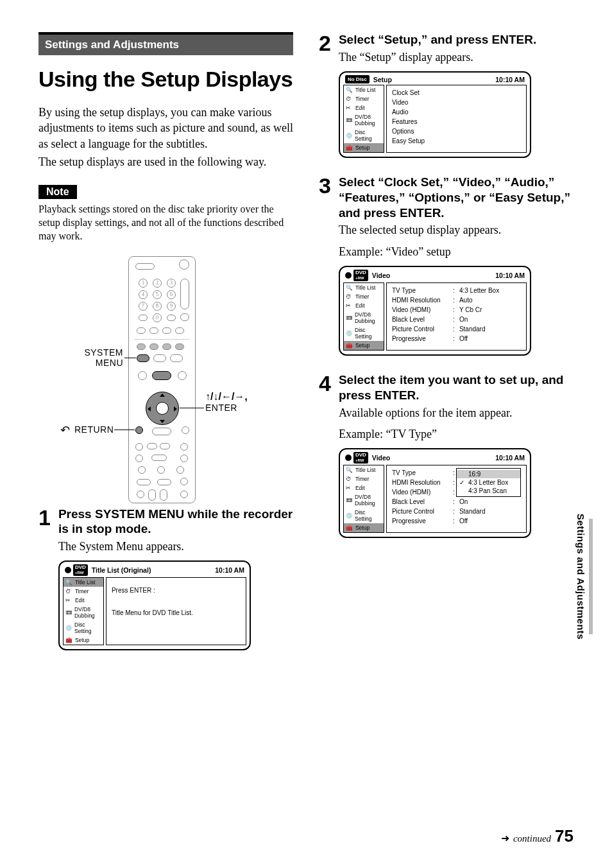  What do you see at coordinates (456, 230) in the screenshot?
I see `step-3-text-1: The selected setup display appears.` at bounding box center [456, 230].